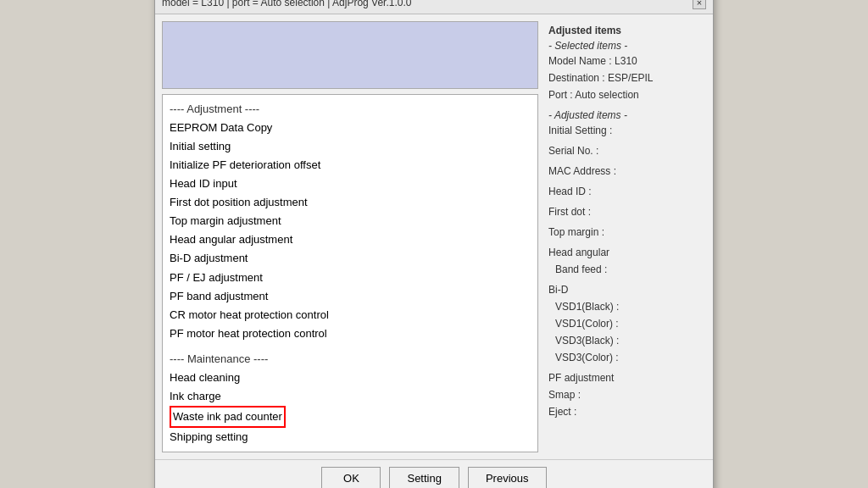 Image resolution: width=868 pixels, height=488 pixels. Describe the element at coordinates (626, 290) in the screenshot. I see `adjusted-bid: Bi-D` at that location.